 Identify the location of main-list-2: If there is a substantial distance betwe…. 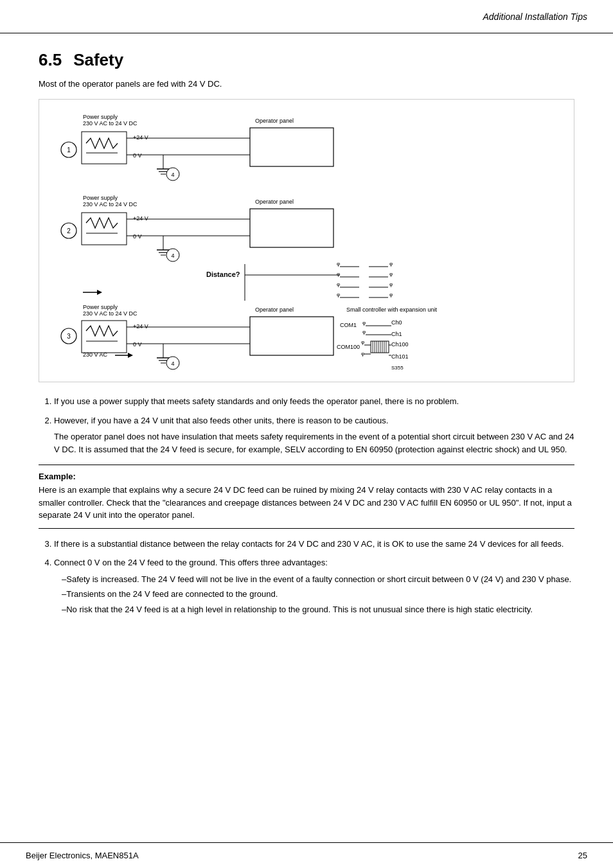
(314, 577).